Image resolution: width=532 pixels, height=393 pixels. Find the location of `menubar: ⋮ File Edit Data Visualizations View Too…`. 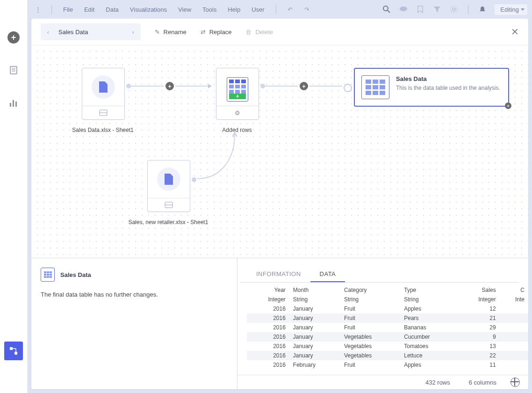

menubar: ⋮ File Edit Data Visualizations View Too… is located at coordinates (280, 9).